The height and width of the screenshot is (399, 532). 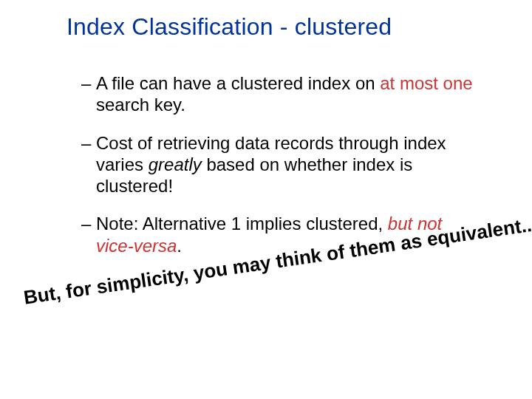 What do you see at coordinates (140, 105) in the screenshot?
I see `bullet-text-post: search key.` at bounding box center [140, 105].